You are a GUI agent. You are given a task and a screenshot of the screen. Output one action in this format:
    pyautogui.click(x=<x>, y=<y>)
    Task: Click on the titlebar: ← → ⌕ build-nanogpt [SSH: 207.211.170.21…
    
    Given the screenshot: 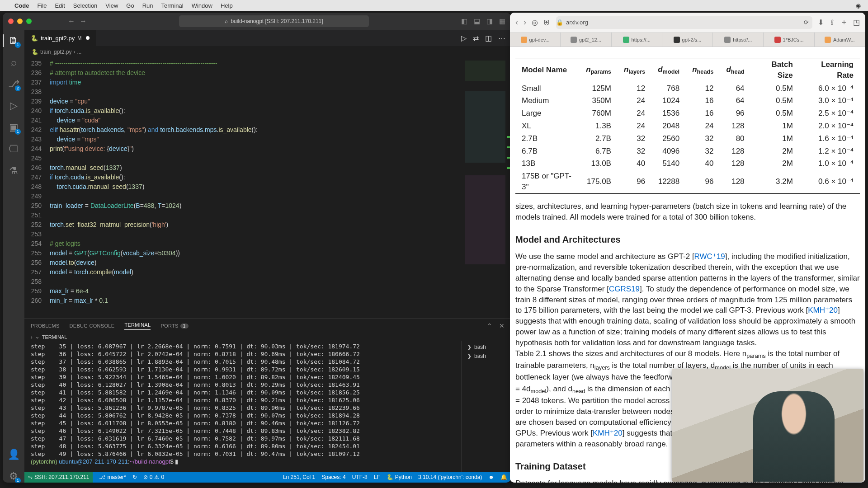 What is the action you would take?
    pyautogui.click(x=257, y=21)
    